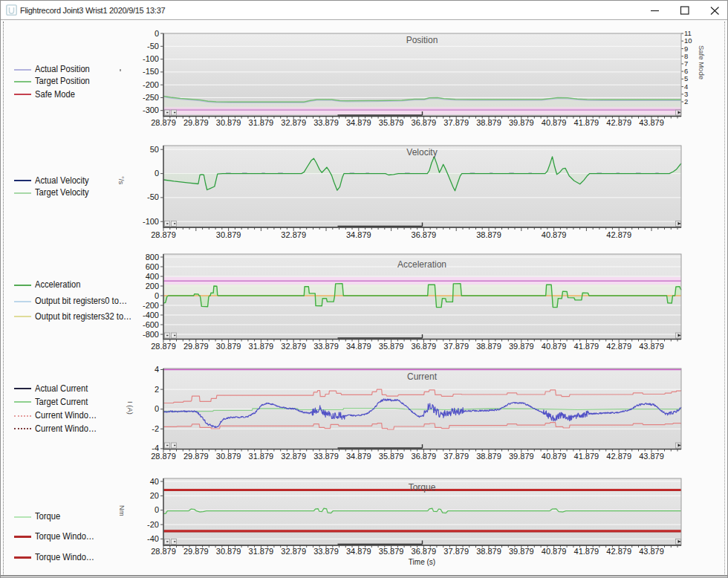 The image size is (728, 578). I want to click on svg-text: 200, so click(152, 286).